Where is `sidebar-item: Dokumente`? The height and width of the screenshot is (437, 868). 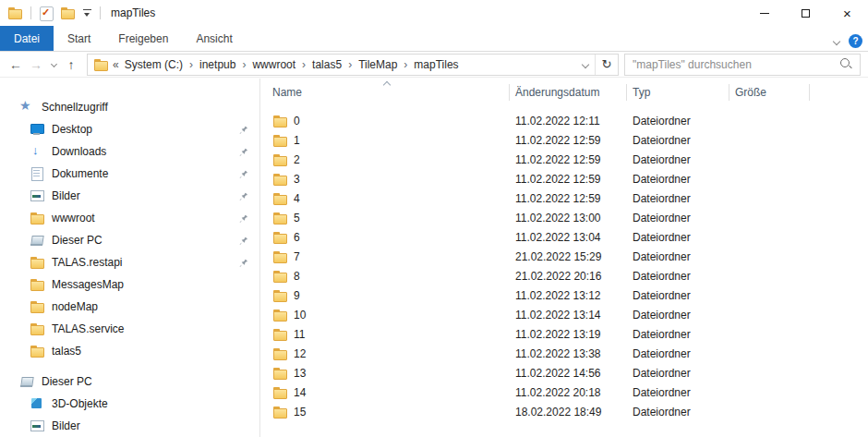 sidebar-item: Dokumente is located at coordinates (129, 174).